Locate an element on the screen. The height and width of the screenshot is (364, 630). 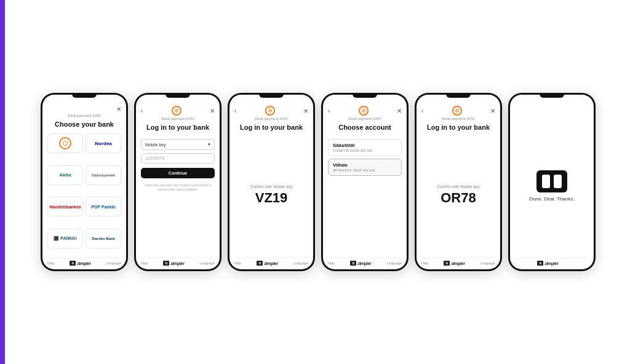
phone-5: ‹ ✕ Bank payment €250 Log in to your ban… is located at coordinates (458, 182).